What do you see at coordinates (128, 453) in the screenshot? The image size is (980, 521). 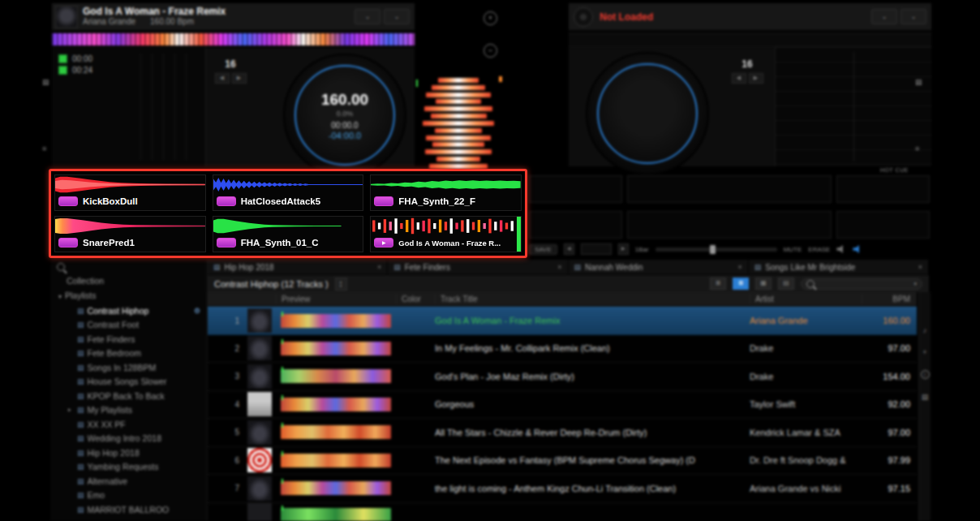 I see `sidebar-playlist-item: ▸ ▤ Hip Hop 2018 ⚙` at bounding box center [128, 453].